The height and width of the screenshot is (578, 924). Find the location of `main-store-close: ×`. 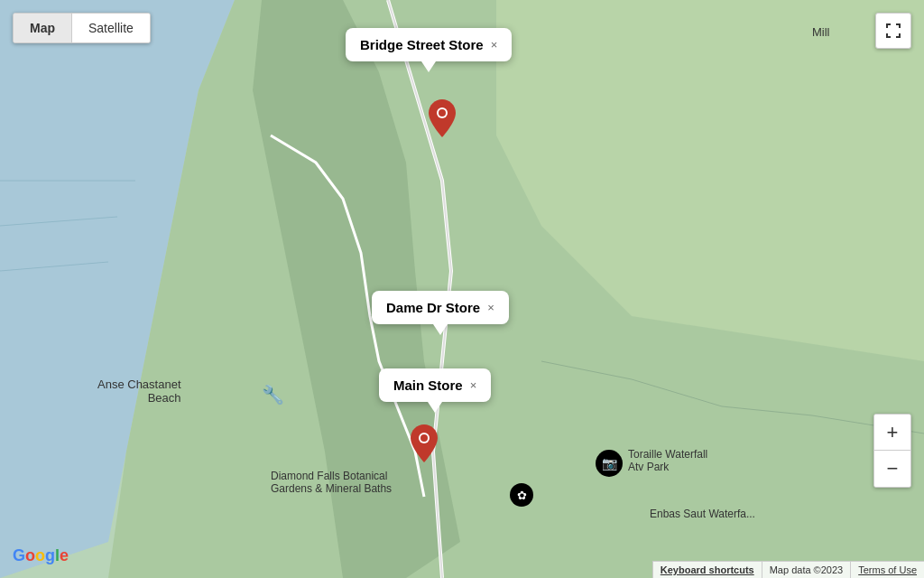

main-store-close: × is located at coordinates (474, 385).